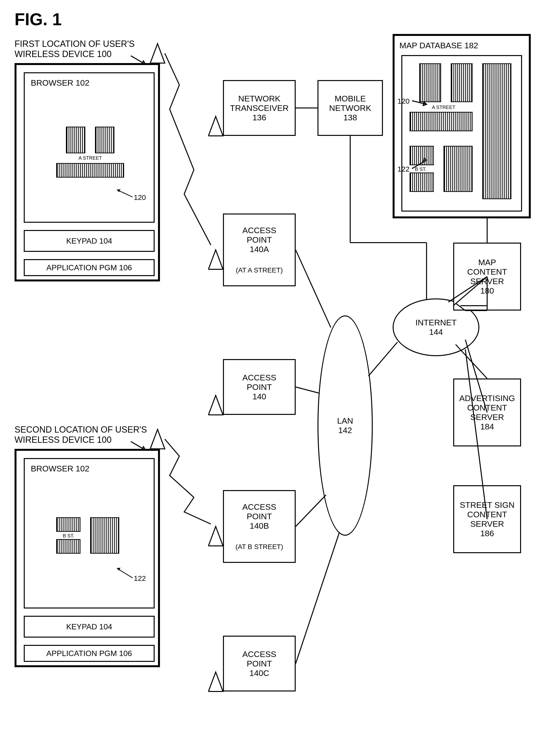  I want to click on mapdb-street-b: B ST., so click(421, 169).